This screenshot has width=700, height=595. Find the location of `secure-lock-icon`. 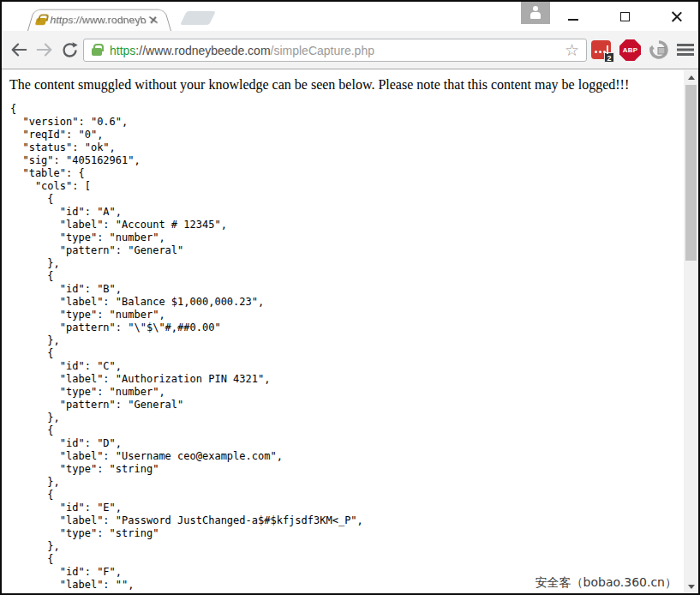

secure-lock-icon is located at coordinates (97, 51).